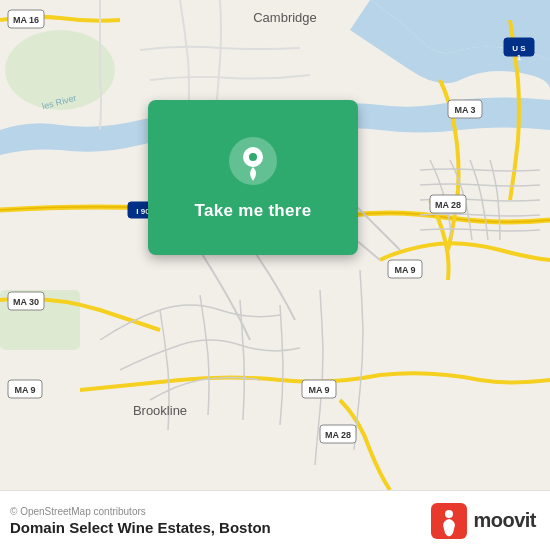 The image size is (550, 550). I want to click on navigation-card: Take me there, so click(253, 178).